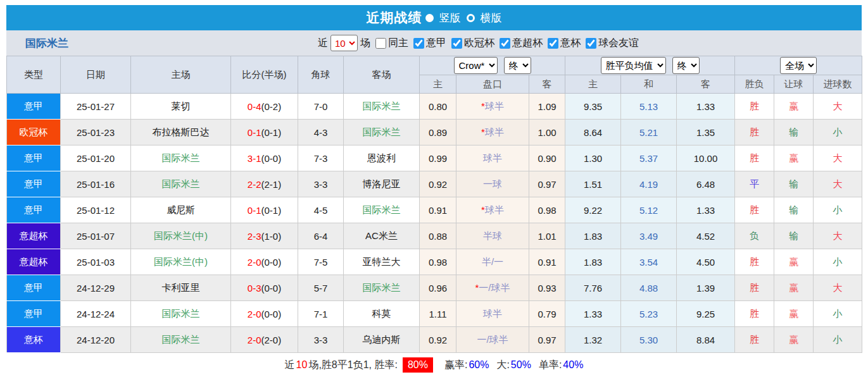  I want to click on fulltime-score: 0-1, so click(255, 210).